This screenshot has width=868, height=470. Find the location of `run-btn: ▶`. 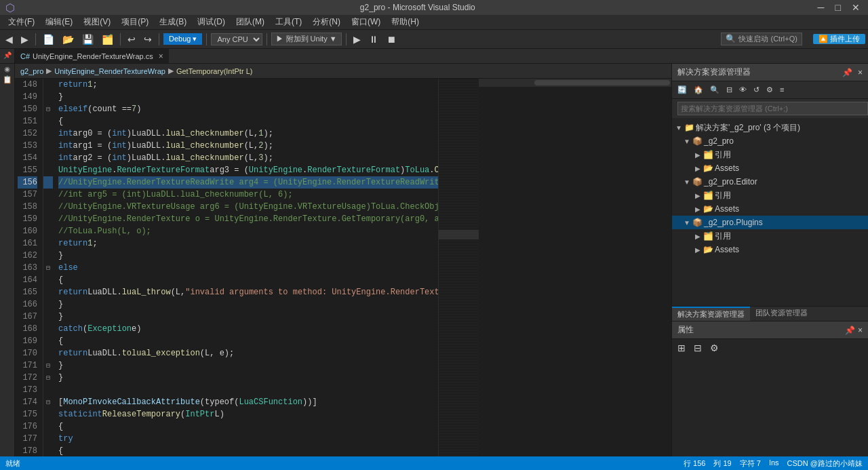

run-btn: ▶ is located at coordinates (357, 39).